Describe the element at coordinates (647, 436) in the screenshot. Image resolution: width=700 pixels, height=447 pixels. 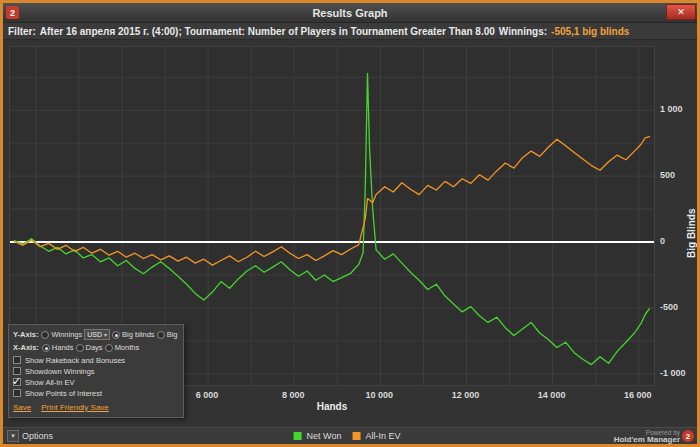
I see `powered-by: Powered by Hold'em Manager` at that location.